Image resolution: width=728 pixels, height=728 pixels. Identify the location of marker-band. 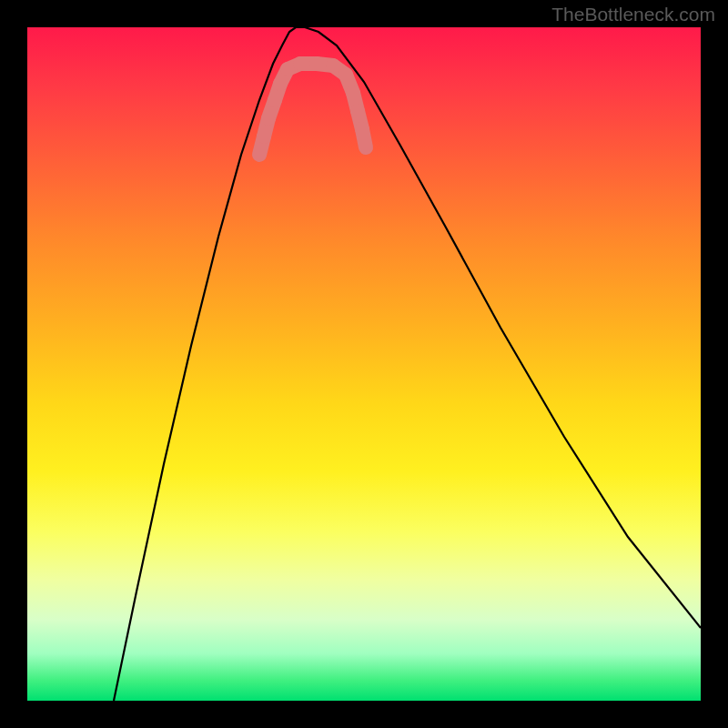
(313, 109).